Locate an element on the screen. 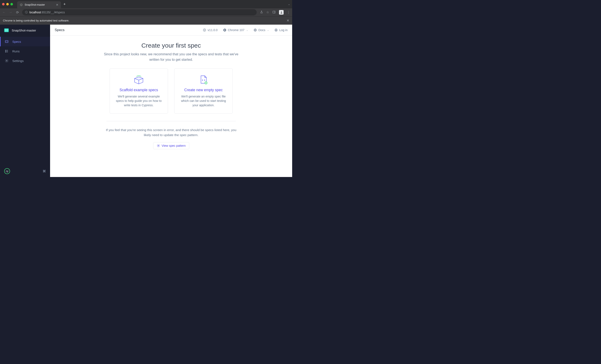  card-title: Scaffold example specs is located at coordinates (139, 90).